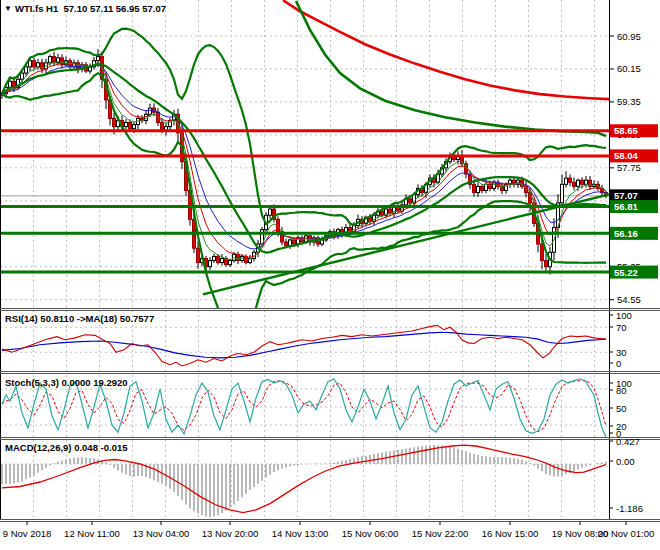  What do you see at coordinates (30, 8) in the screenshot?
I see `symbol-name: WTI.fs` at bounding box center [30, 8].